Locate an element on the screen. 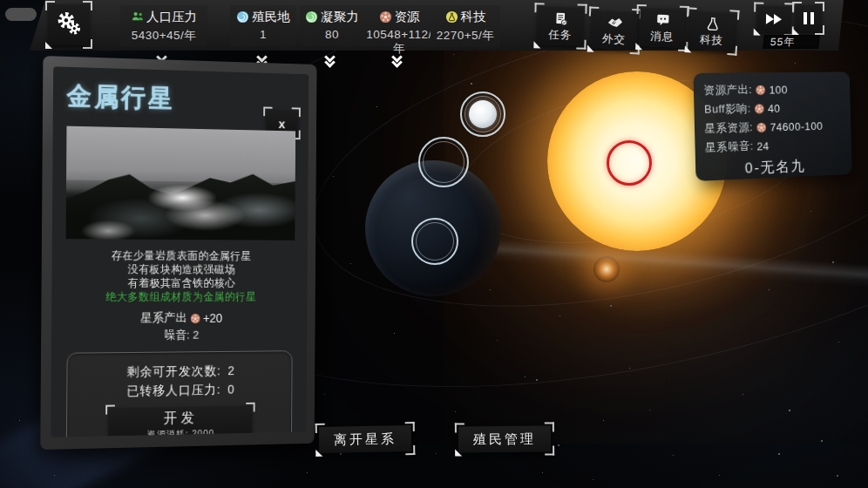  pause-icon is located at coordinates (809, 18).